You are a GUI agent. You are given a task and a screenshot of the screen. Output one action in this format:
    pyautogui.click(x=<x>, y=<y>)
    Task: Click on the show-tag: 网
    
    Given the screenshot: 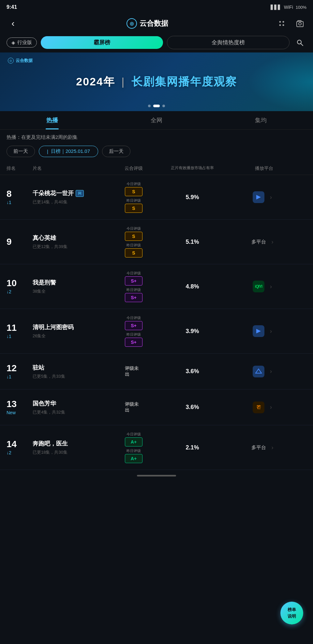 What is the action you would take?
    pyautogui.click(x=80, y=194)
    